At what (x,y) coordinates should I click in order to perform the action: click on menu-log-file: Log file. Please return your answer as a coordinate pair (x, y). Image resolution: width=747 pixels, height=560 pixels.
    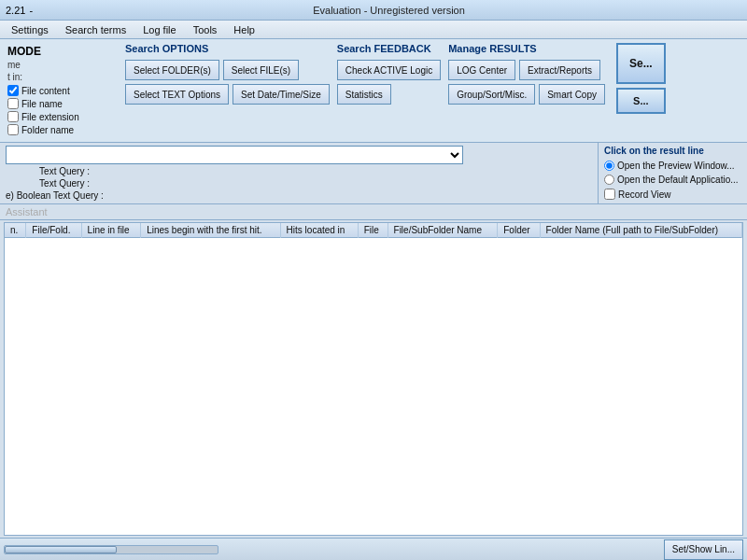
    Looking at the image, I should click on (159, 30).